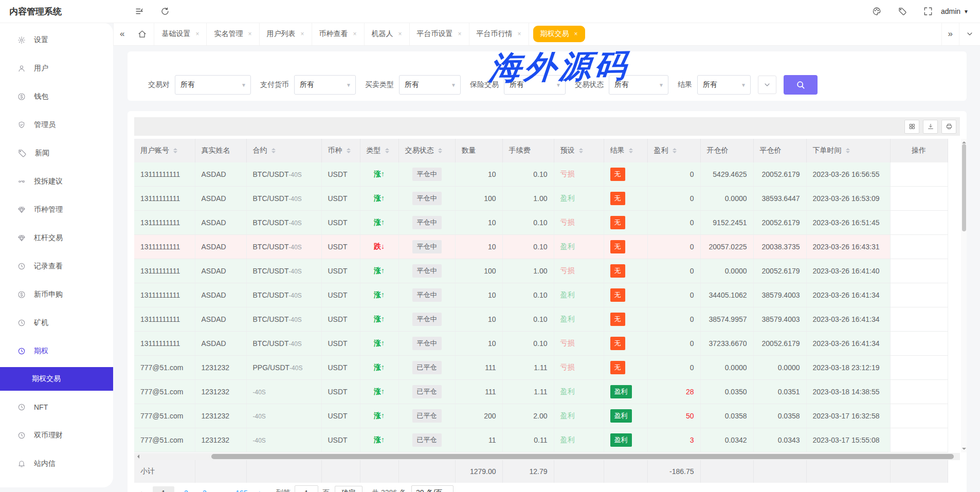  What do you see at coordinates (122, 34) in the screenshot?
I see `chevrons-left-icon: «` at bounding box center [122, 34].